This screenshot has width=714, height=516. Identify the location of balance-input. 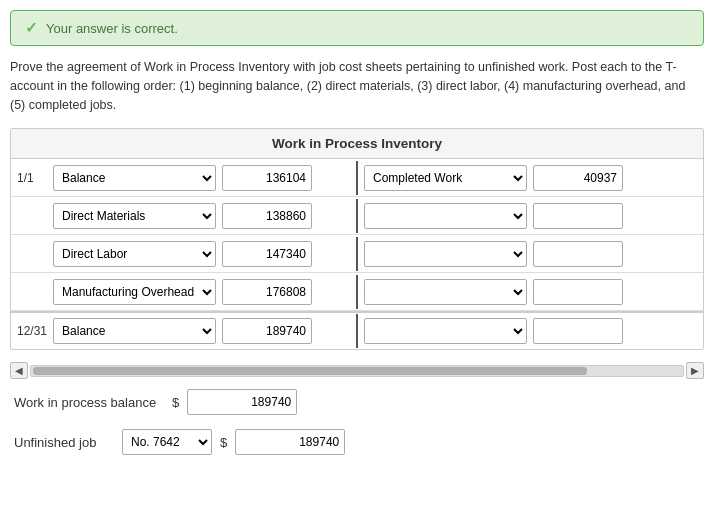
(242, 402).